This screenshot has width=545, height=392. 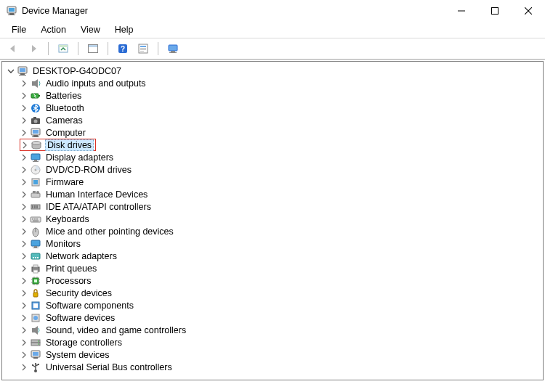 I want to click on tree-item-label: Software components, so click(x=90, y=306).